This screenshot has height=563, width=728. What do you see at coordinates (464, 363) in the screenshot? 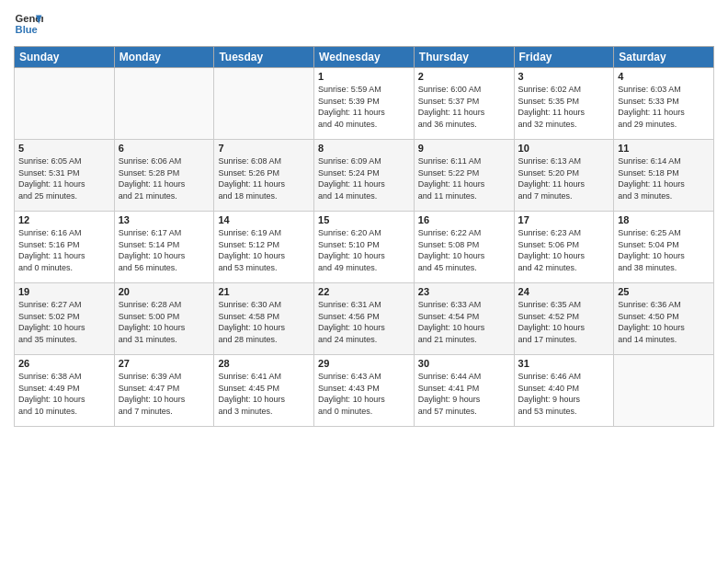
I see `day-number: 30` at bounding box center [464, 363].